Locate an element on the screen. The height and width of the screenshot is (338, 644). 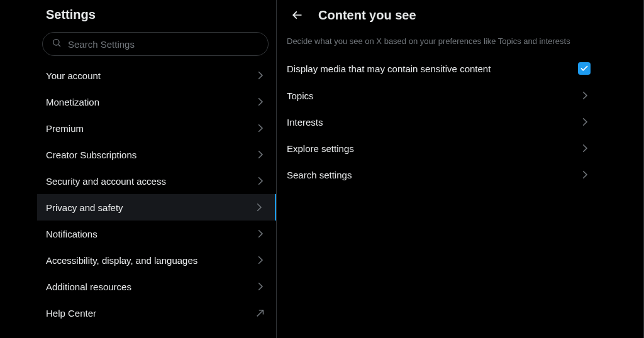
sidebar-item-additional-resources: Additional resources is located at coordinates (157, 286).